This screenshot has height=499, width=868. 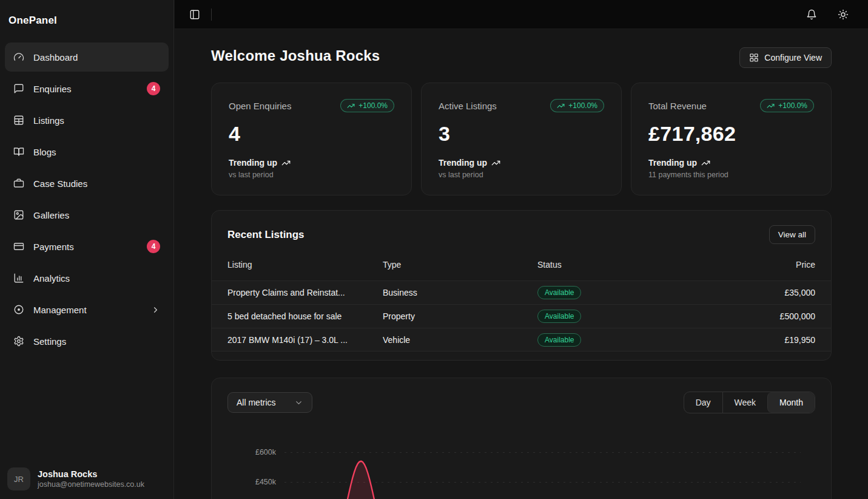 What do you see at coordinates (460, 293) in the screenshot?
I see `listing-type: Business` at bounding box center [460, 293].